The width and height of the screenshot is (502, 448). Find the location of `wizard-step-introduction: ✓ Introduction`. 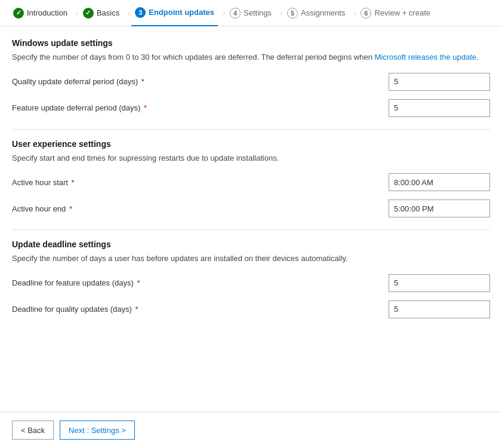

wizard-step-introduction: ✓ Introduction is located at coordinates (41, 13).